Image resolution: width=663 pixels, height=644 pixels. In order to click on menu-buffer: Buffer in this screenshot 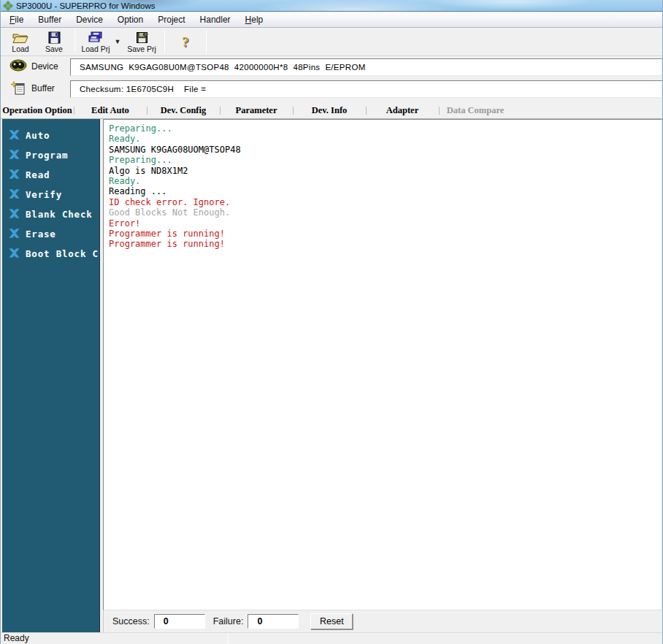, I will do `click(50, 20)`.